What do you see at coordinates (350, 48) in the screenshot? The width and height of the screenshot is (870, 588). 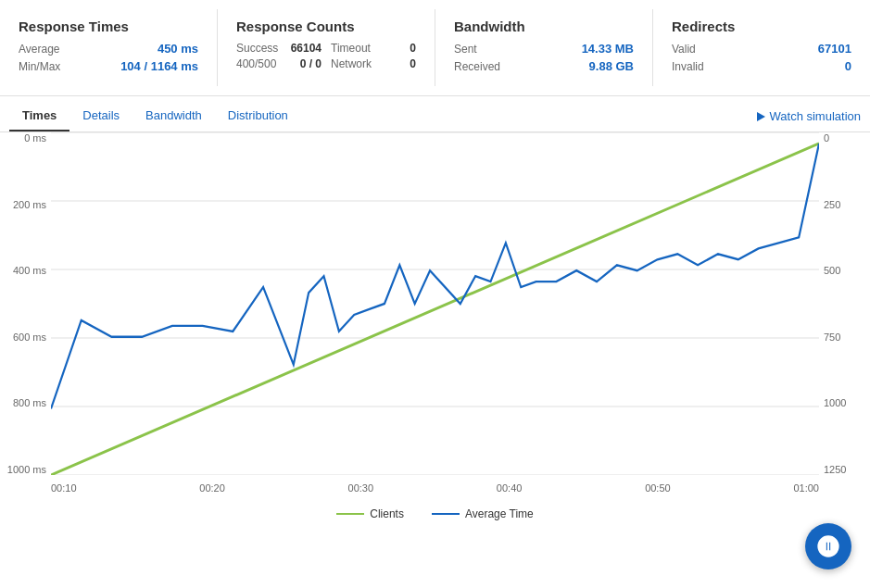 I see `timeout-label: Timeout` at bounding box center [350, 48].